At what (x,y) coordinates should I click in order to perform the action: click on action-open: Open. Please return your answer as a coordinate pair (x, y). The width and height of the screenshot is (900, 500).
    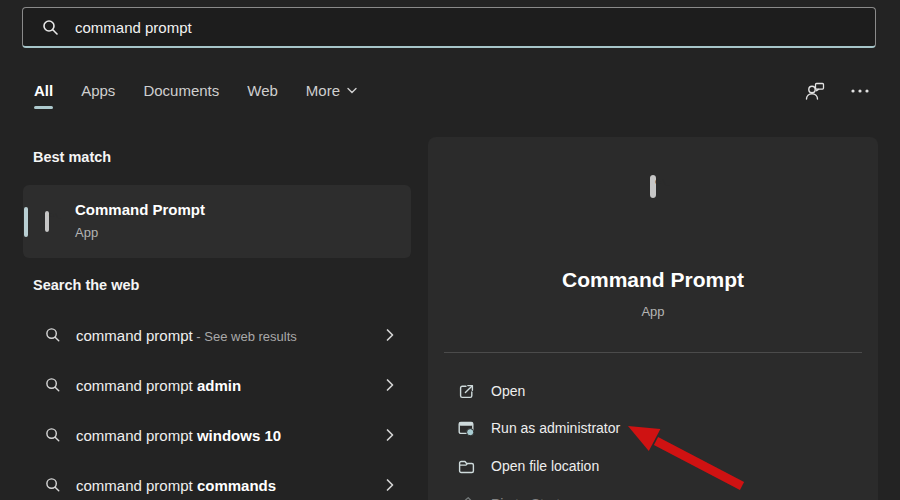
    Looking at the image, I should click on (653, 391).